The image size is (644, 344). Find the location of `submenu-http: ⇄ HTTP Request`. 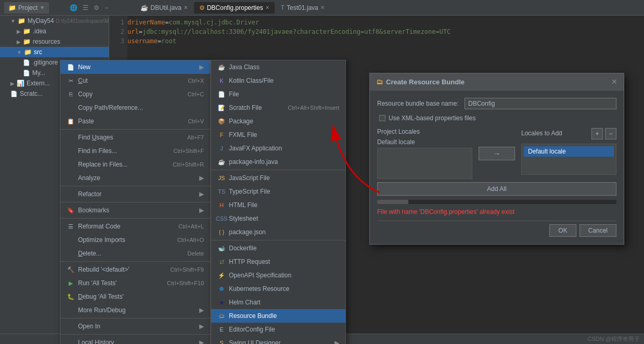

submenu-http: ⇄ HTTP Request is located at coordinates (278, 262).